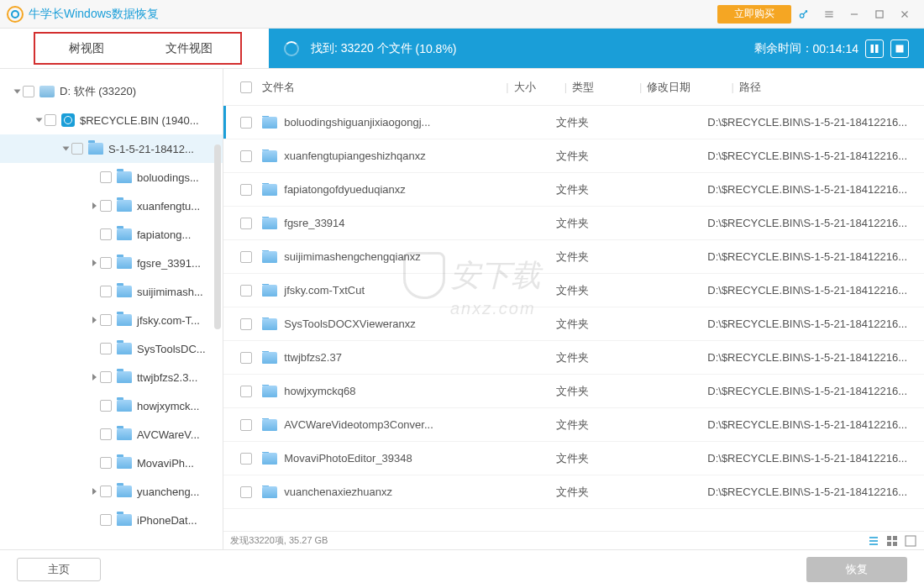  What do you see at coordinates (539, 87) in the screenshot?
I see `col-size: 大小` at bounding box center [539, 87].